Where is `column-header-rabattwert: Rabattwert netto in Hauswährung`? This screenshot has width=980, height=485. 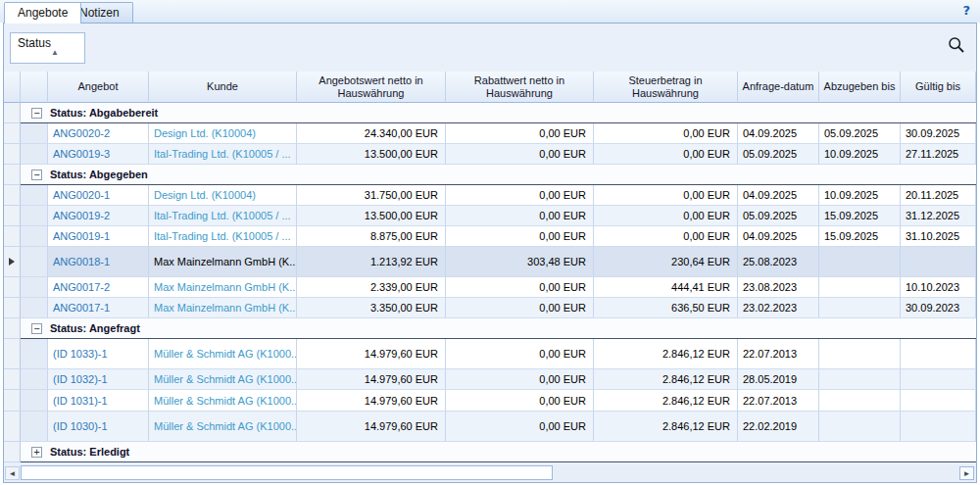 column-header-rabattwert: Rabattwert netto in Hauswährung is located at coordinates (519, 87).